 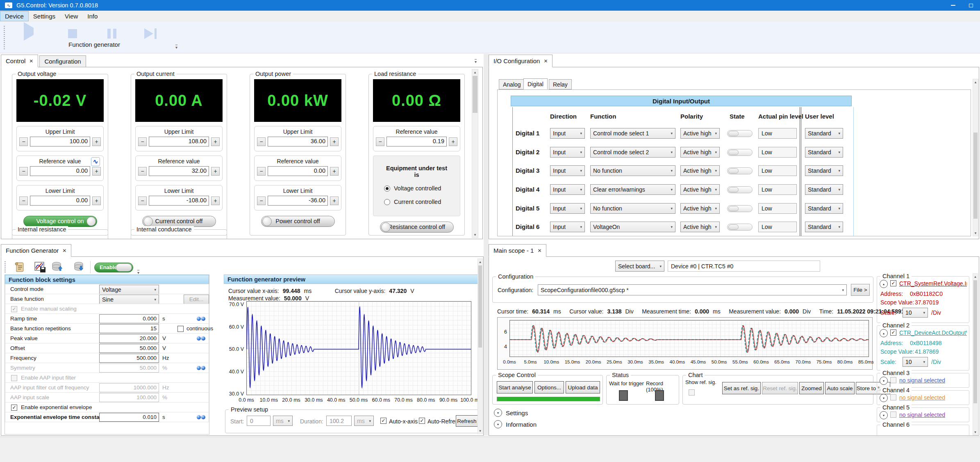 I want to click on tab-configuration: Configuration, so click(x=62, y=62).